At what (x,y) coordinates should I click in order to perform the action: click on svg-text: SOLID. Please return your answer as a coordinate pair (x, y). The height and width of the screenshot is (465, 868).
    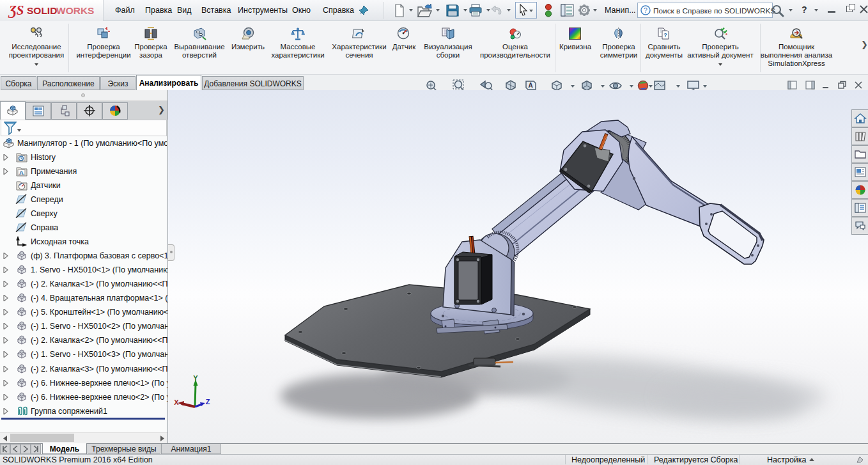
    Looking at the image, I should click on (42, 10).